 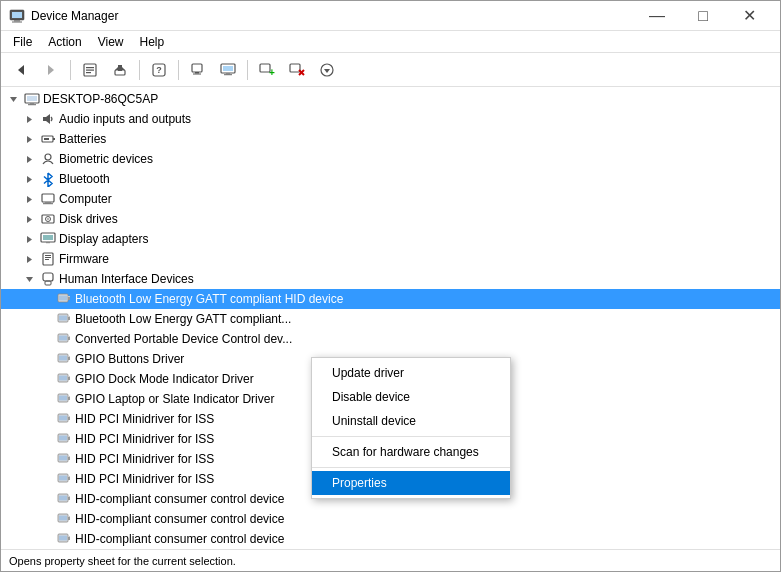 I want to click on context-menu-item-properties: Properties, so click(x=411, y=483).